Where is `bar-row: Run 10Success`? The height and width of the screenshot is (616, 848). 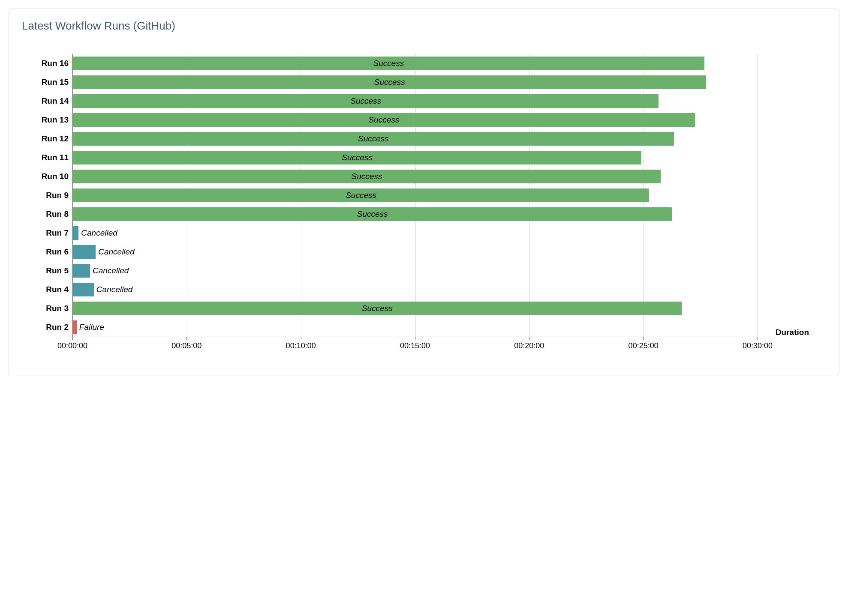 bar-row: Run 10Success is located at coordinates (415, 176).